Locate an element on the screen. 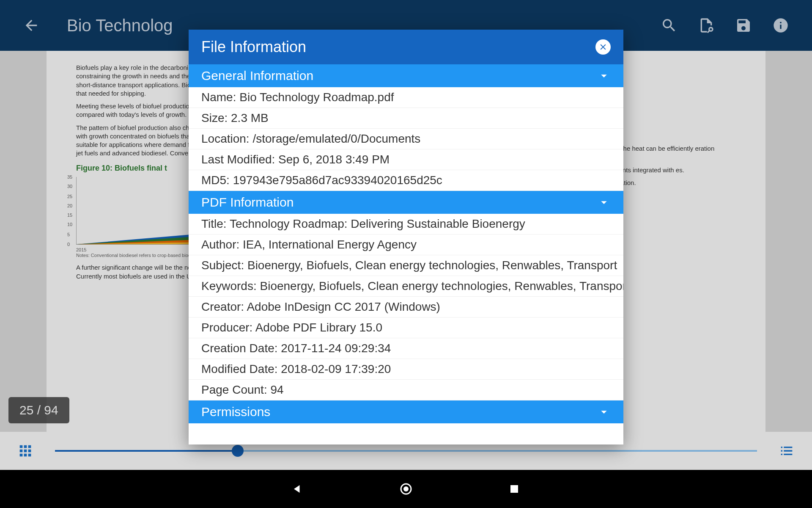  nav-back-icon is located at coordinates (298, 489).